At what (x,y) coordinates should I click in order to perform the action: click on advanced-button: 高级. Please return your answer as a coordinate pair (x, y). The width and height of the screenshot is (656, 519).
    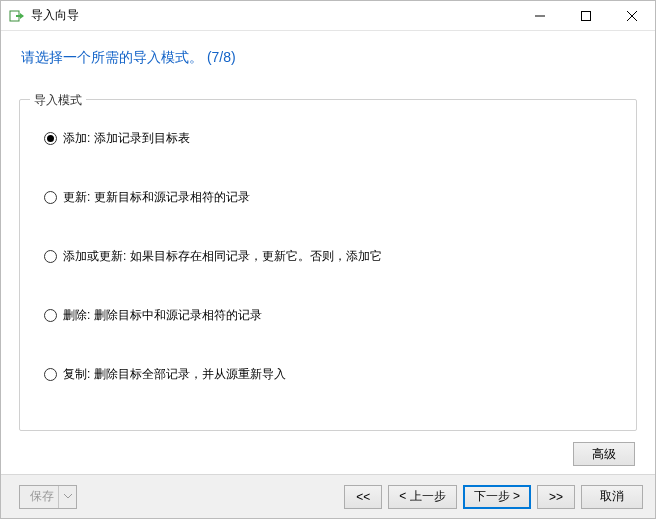
    Looking at the image, I should click on (604, 454).